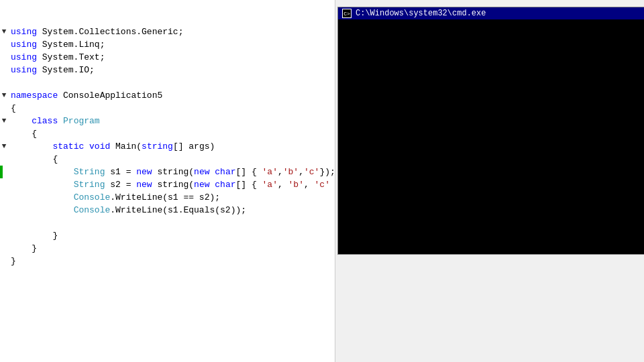 Image resolution: width=644 pixels, height=362 pixels. Describe the element at coordinates (168, 185) in the screenshot. I see `code-line: String s2 = new string(new char[] { 'a',…` at that location.